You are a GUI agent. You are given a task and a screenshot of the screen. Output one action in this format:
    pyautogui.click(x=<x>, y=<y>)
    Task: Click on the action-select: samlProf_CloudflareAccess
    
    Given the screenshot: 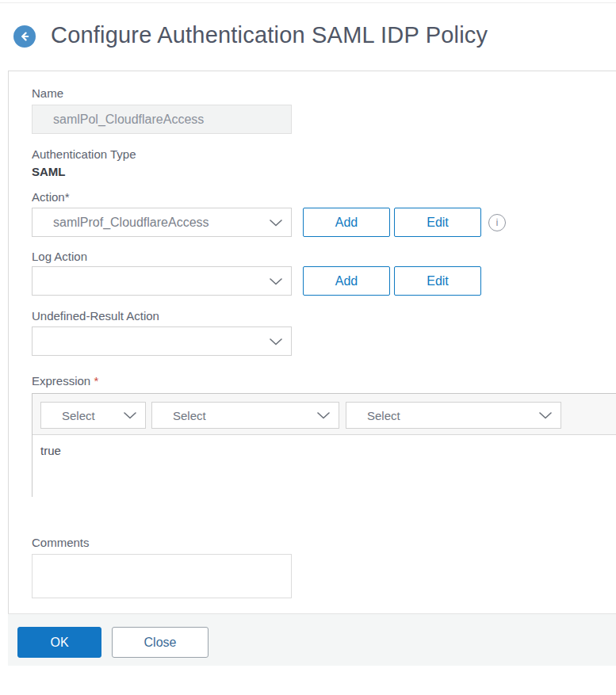 What is the action you would take?
    pyautogui.click(x=162, y=222)
    